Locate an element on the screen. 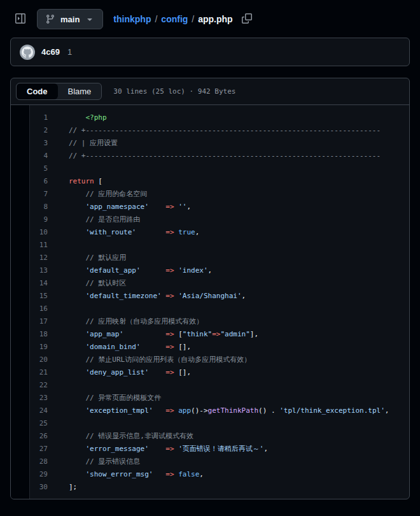  code-line-content: 'app_map' => ["think"=>"admin"], is located at coordinates (153, 334).